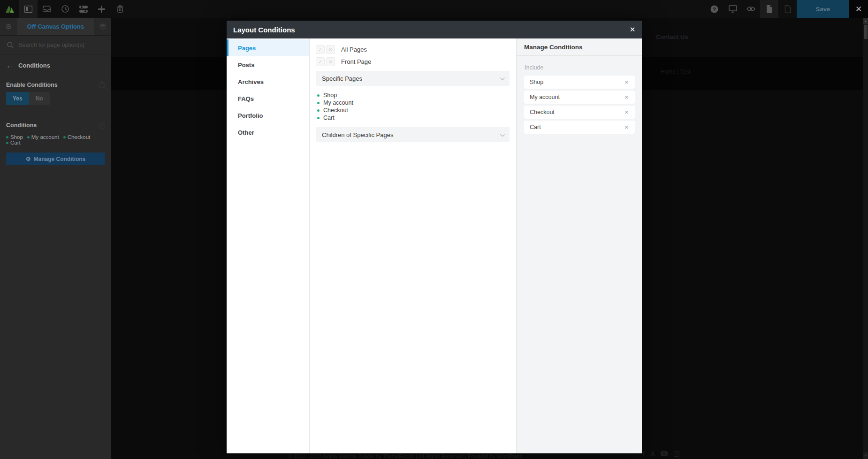 This screenshot has width=868, height=459. Describe the element at coordinates (101, 9) in the screenshot. I see `add-element-button` at that location.